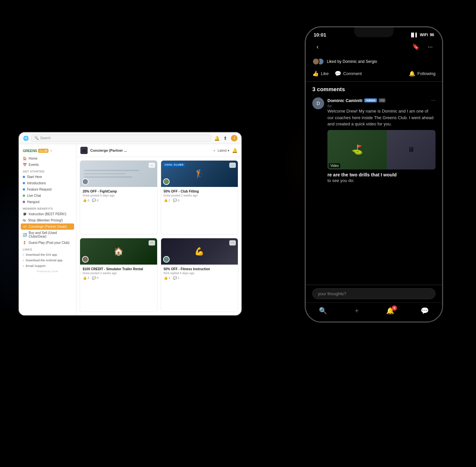  I want to click on tab-chat: 💬, so click(425, 311).